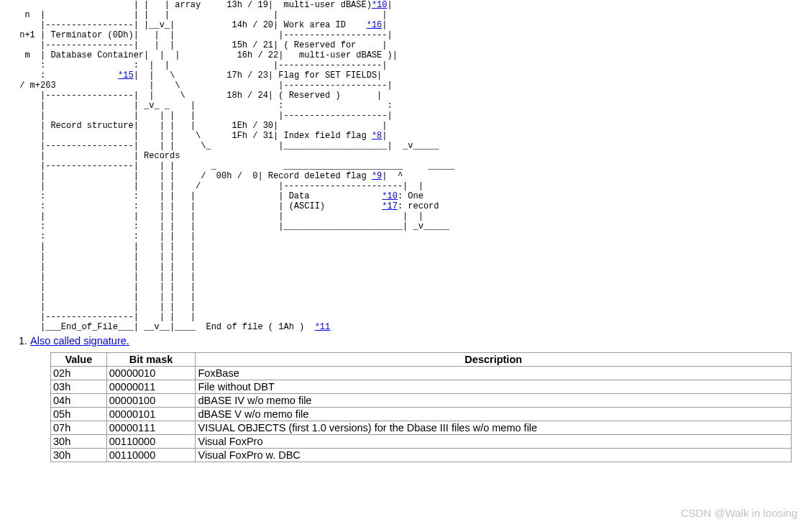  Describe the element at coordinates (421, 428) in the screenshot. I see `table-row: 07h00000111VISUAL OBJECTS (first 1.0 ver…` at that location.